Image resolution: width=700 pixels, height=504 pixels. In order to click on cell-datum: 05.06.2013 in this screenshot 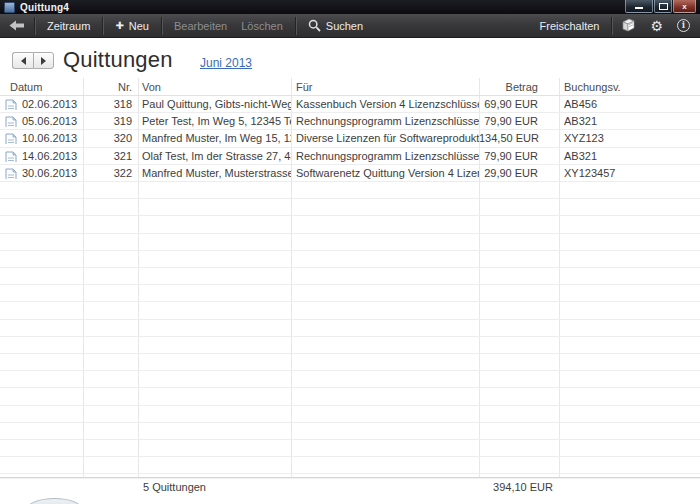, I will do `click(42, 121)`.